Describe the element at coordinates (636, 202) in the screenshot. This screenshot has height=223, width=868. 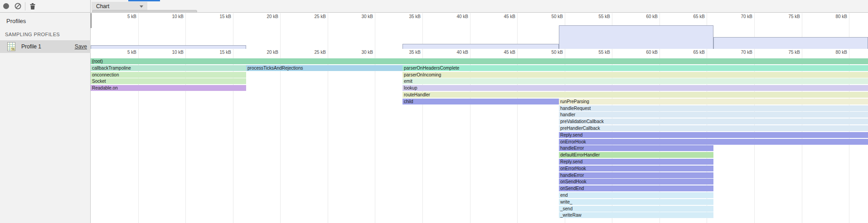
I see `flame-bar: write_` at that location.